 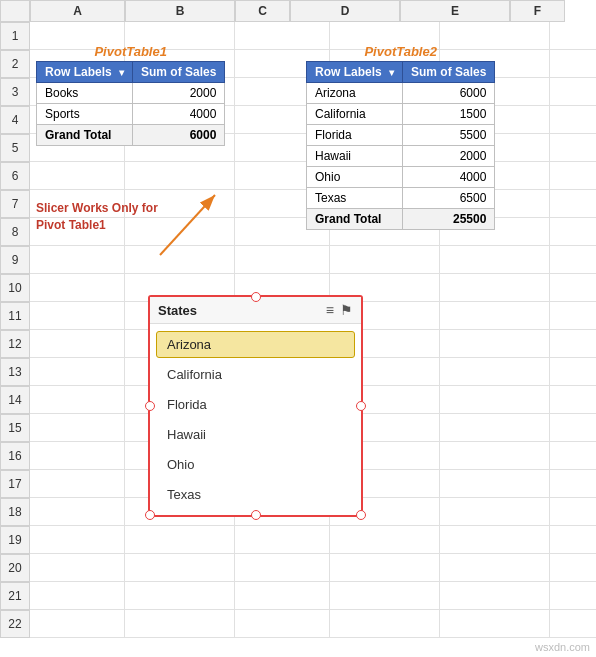 I want to click on corner-cell, so click(x=15, y=11).